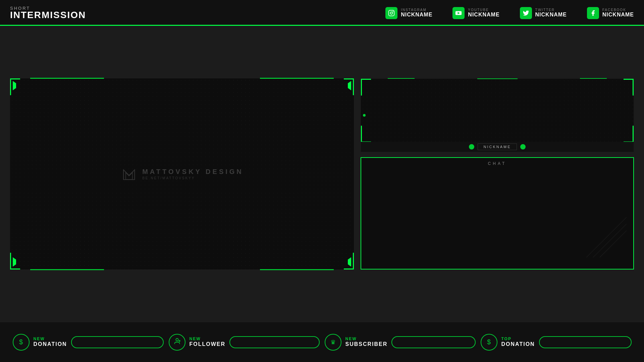  Describe the element at coordinates (497, 213) in the screenshot. I see `chat-panel: CHAT` at that location.